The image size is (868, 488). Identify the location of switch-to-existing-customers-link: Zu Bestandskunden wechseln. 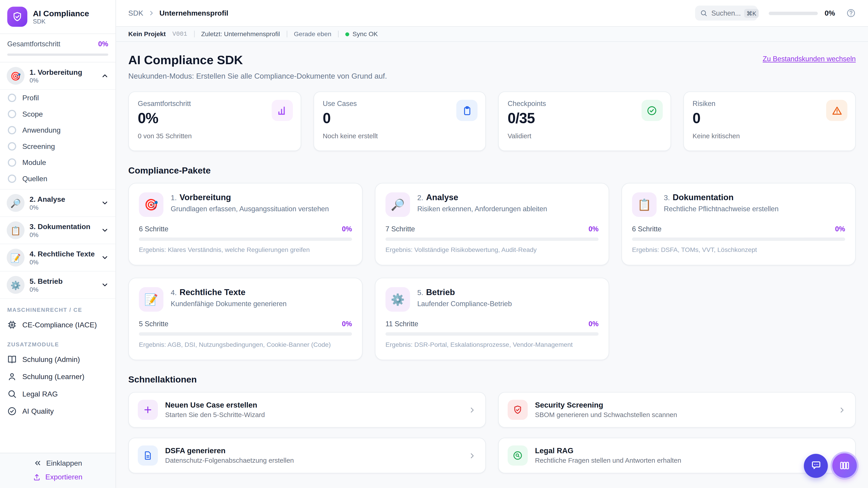
(809, 59).